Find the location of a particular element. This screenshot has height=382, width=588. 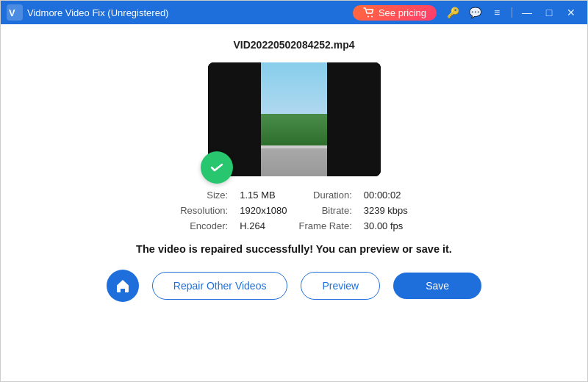

duration-label: Duration: is located at coordinates (326, 195).